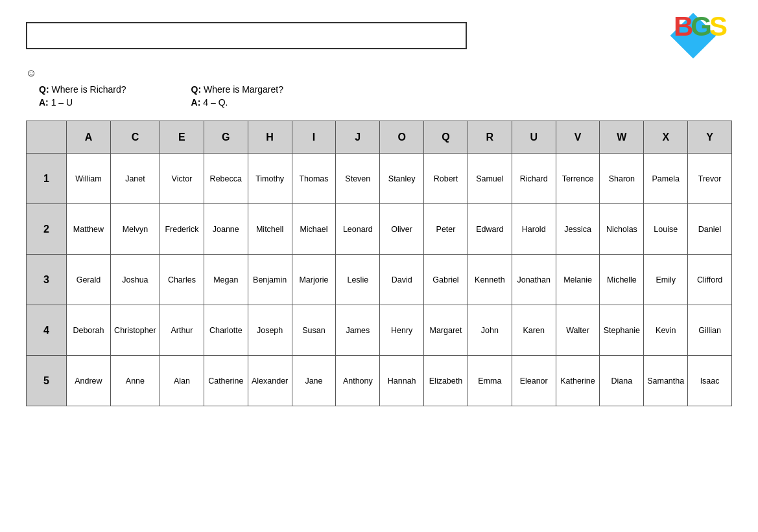 The height and width of the screenshot is (532, 758). I want to click on cell-3-V: Melanie, so click(578, 280).